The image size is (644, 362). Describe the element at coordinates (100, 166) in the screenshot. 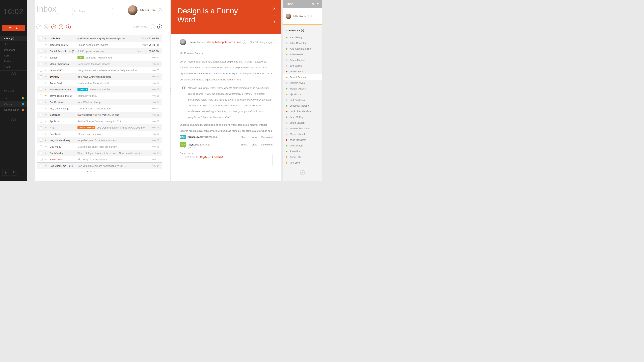

I see `email-row: ★Bad Client, me (201)Can you make it mor…` at that location.